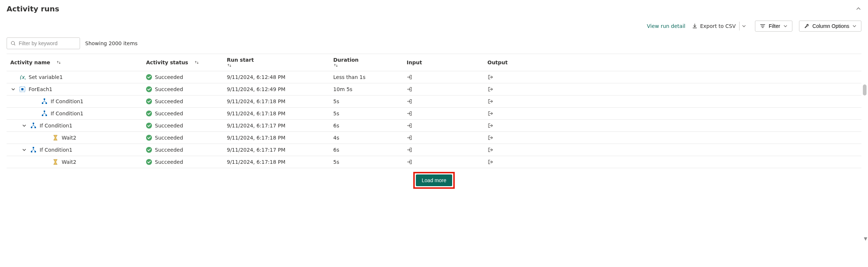  What do you see at coordinates (43, 43) in the screenshot?
I see `filter-keyword-input` at bounding box center [43, 43].